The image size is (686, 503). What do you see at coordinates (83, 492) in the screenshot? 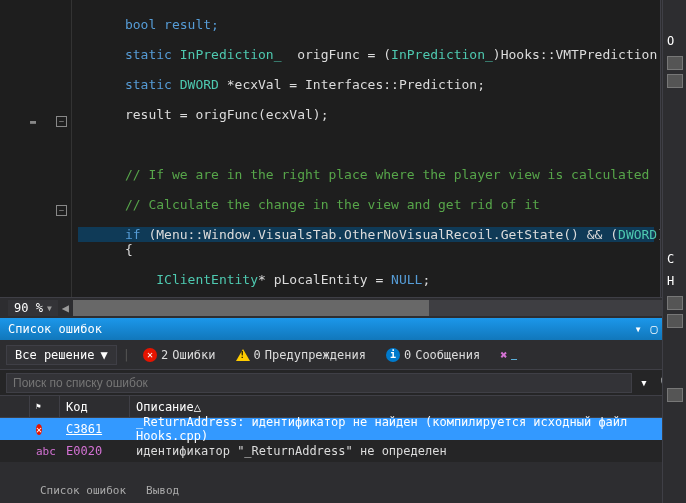
I see `tab-error-list: Список ошибок` at bounding box center [83, 492].